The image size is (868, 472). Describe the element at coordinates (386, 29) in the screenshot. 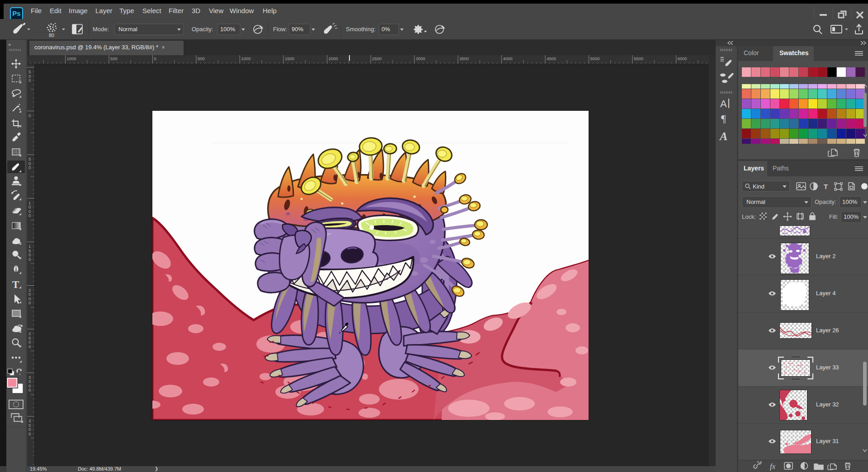

I see `svg-text: 0%` at that location.